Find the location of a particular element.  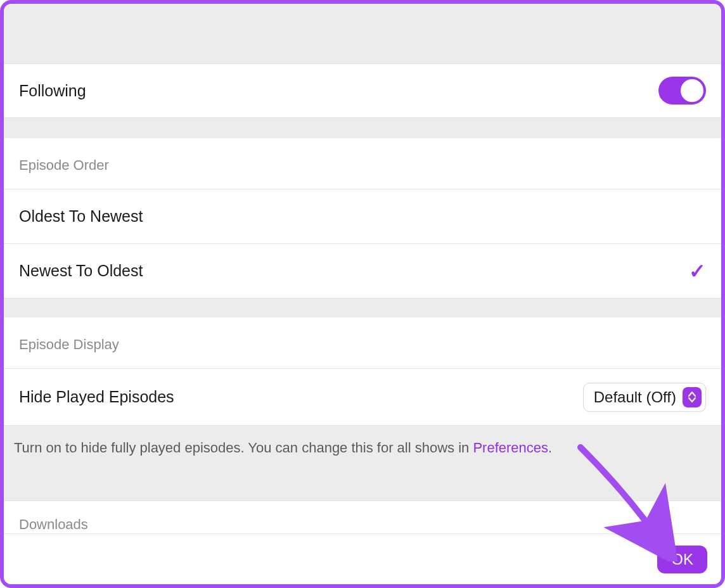

episode-display-header: Episode Display is located at coordinates (362, 343).